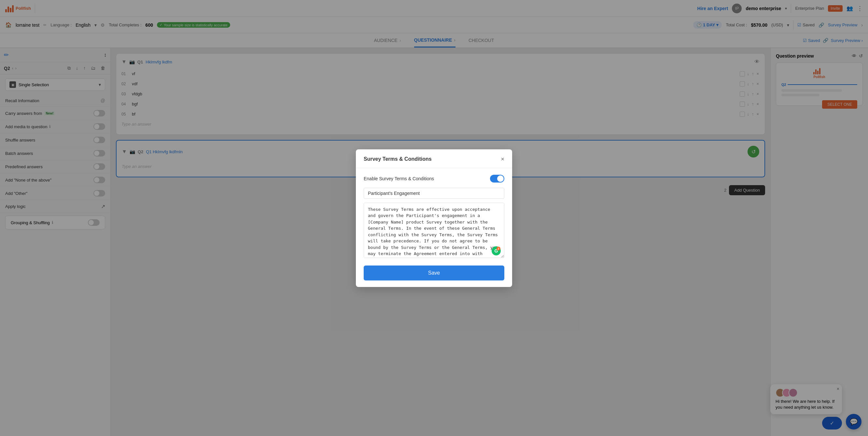 Image resolution: width=868 pixels, height=436 pixels. Describe the element at coordinates (499, 248) in the screenshot. I see `svg-text: 2` at that location.